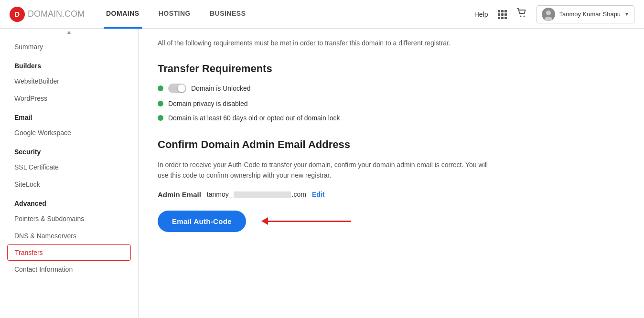 The height and width of the screenshot is (318, 644). Describe the element at coordinates (69, 81) in the screenshot. I see `sidebar-item-websitebuilder: WebsiteBuilder` at that location.